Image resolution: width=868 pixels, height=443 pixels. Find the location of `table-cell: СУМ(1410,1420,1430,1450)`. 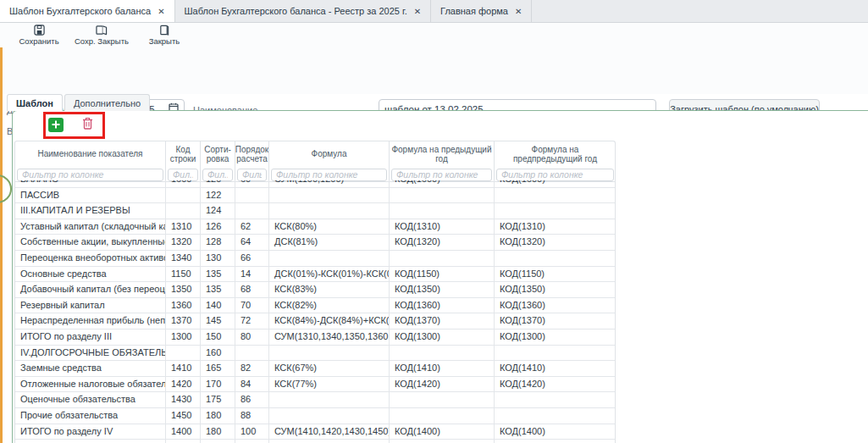

table-cell: СУМ(1410,1420,1430,1450) is located at coordinates (329, 432).